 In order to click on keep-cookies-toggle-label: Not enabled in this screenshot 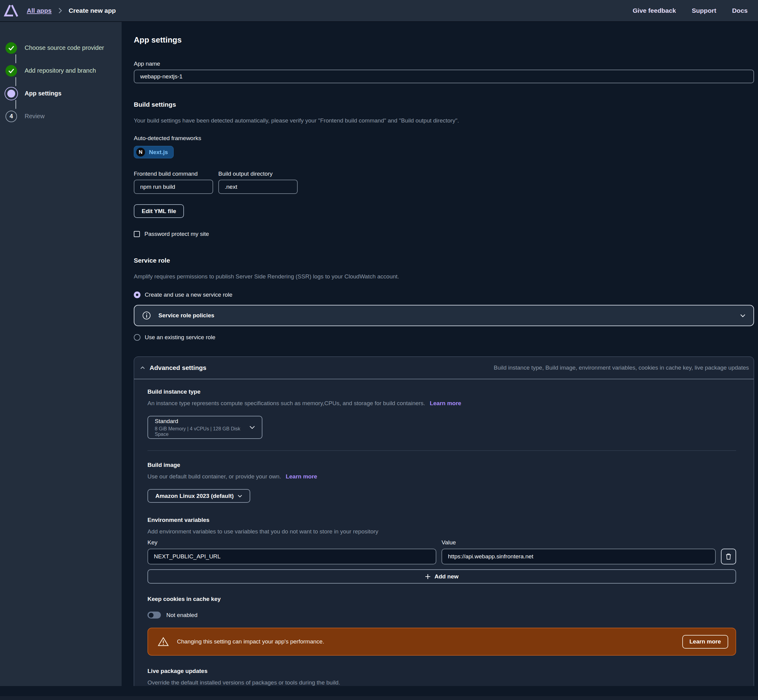, I will do `click(182, 615)`.